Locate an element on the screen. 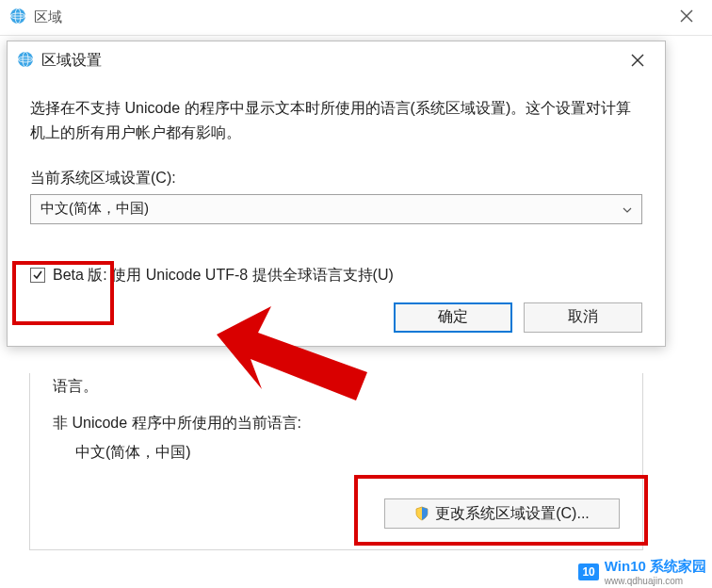 The image size is (712, 588). dialog-description: 选择在不支持 Unicode 的程序中显示文本时所使用的语言(系统区域设置)。这… is located at coordinates (336, 121).